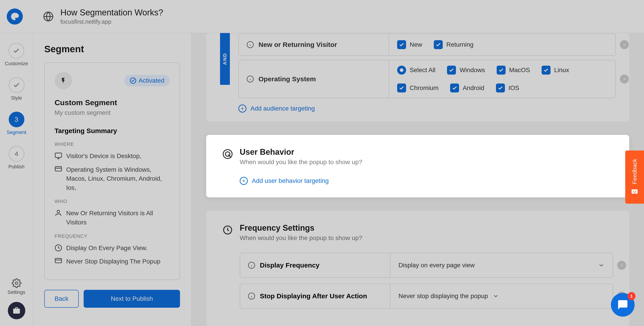  What do you see at coordinates (48, 16) in the screenshot?
I see `globe-icon` at bounding box center [48, 16].